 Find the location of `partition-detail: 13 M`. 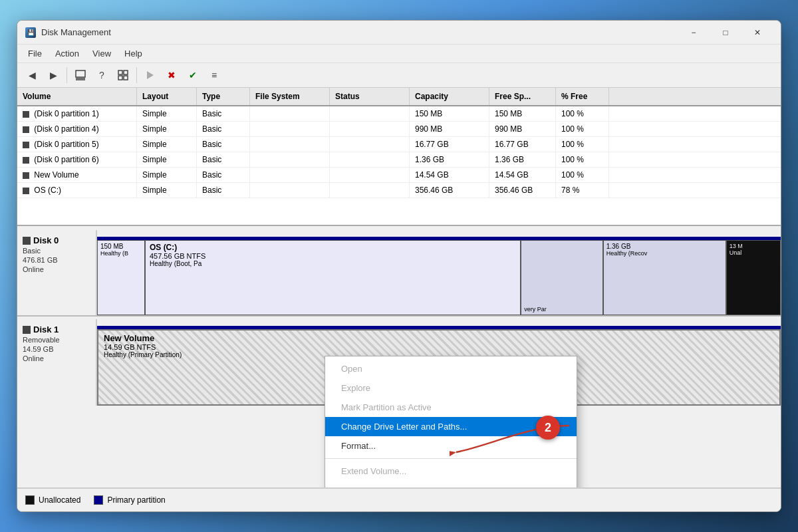

partition-detail: 13 M is located at coordinates (753, 246).